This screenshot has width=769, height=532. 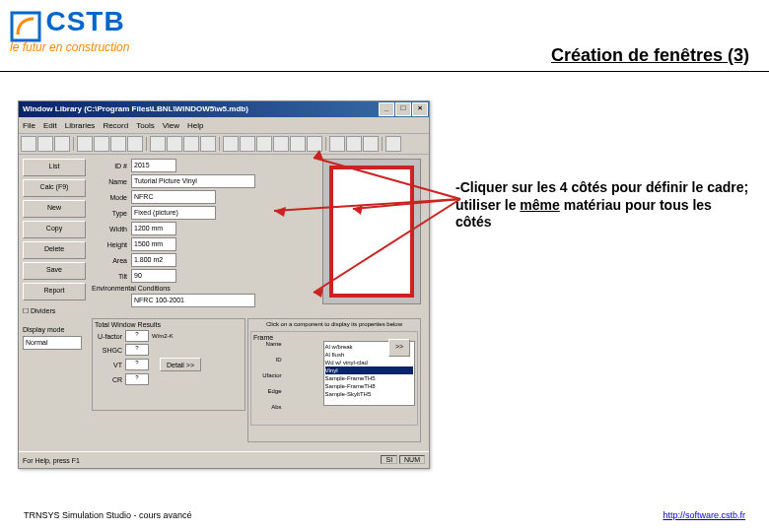 What do you see at coordinates (54, 188) in the screenshot?
I see `calc-button: Calc (F9)` at bounding box center [54, 188].